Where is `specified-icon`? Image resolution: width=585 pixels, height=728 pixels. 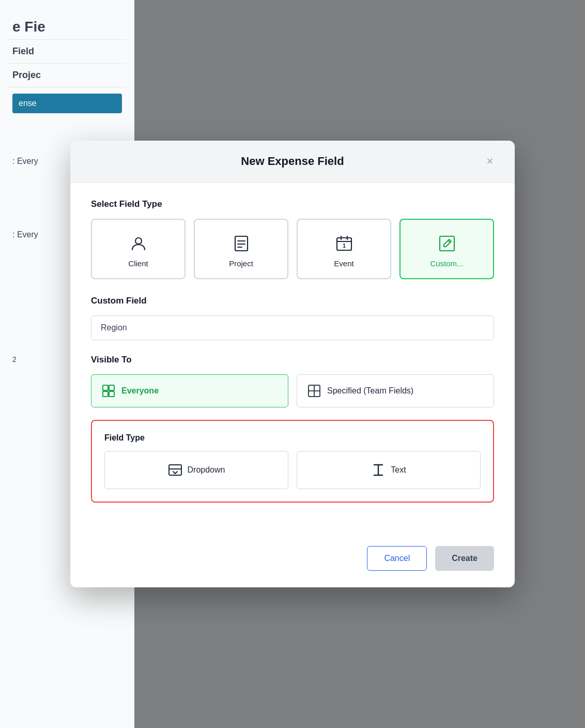 specified-icon is located at coordinates (314, 391).